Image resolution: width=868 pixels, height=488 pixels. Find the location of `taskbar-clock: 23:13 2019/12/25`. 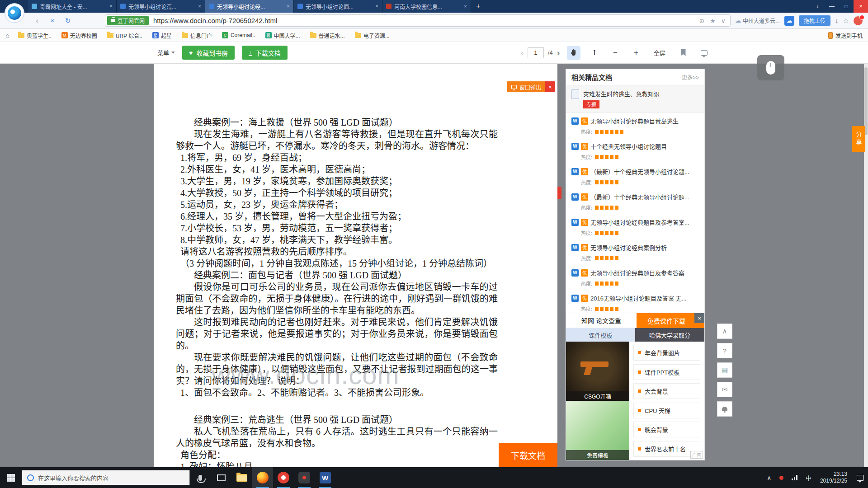

taskbar-clock: 23:13 2019/12/25 is located at coordinates (834, 478).